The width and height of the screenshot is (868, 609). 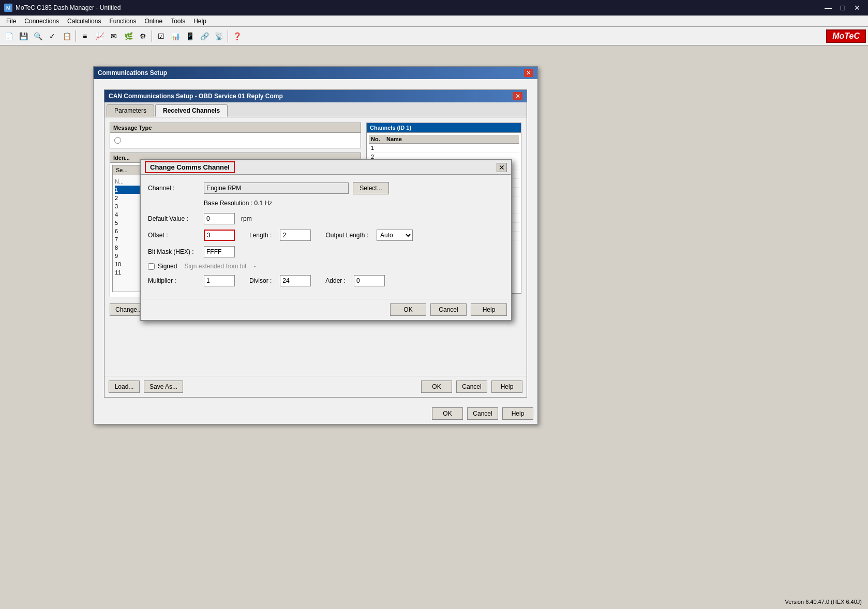 What do you see at coordinates (448, 310) in the screenshot?
I see `change-comms-cancel: Cancel` at bounding box center [448, 310].